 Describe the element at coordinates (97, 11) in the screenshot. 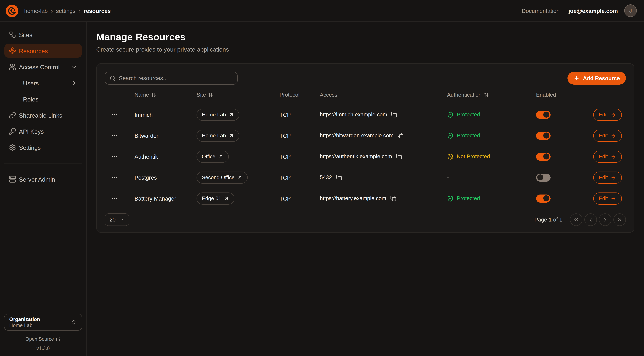

I see `breadcrumb-resources: resources` at that location.